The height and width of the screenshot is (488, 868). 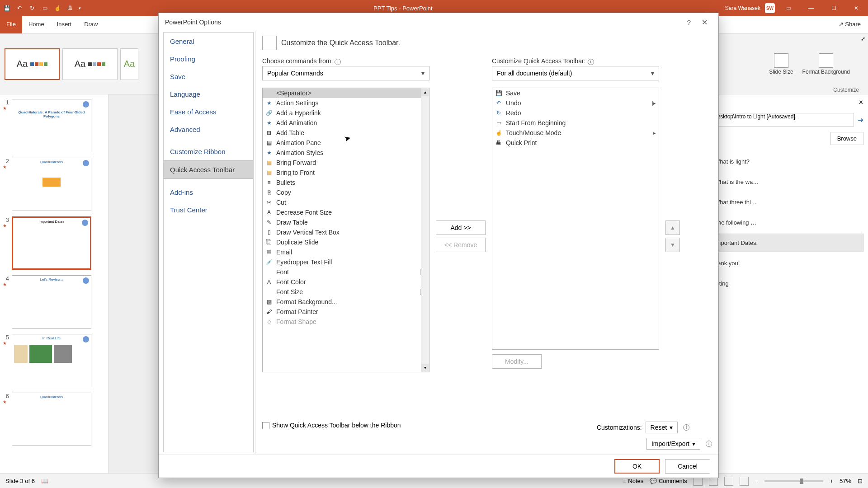 I want to click on slide-size-button: Slide Size, so click(x=781, y=64).